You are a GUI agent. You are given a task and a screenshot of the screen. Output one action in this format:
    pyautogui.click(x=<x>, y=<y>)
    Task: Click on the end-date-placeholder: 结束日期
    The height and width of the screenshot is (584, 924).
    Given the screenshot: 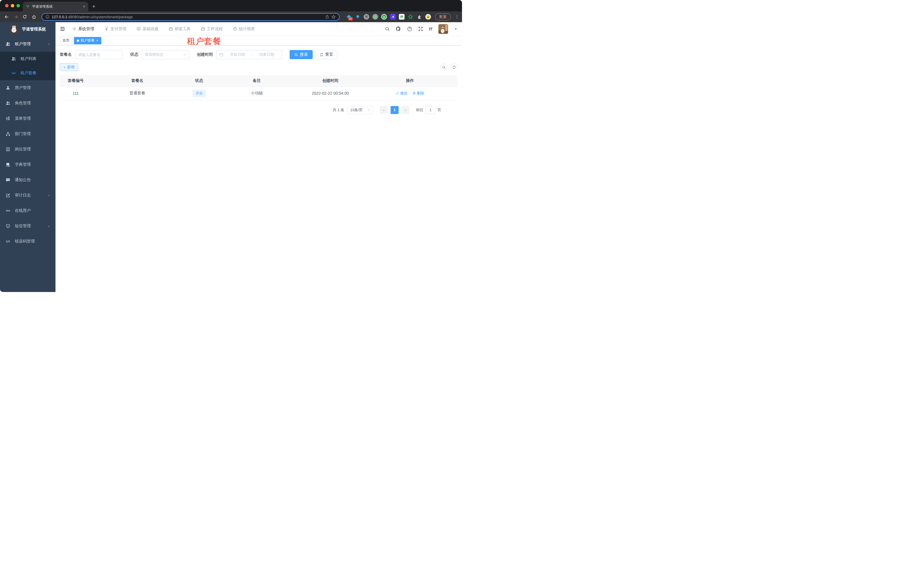 What is the action you would take?
    pyautogui.click(x=267, y=54)
    